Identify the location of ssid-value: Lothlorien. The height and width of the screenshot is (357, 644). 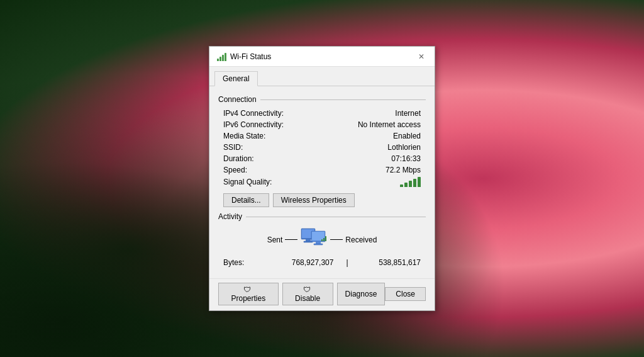
(404, 147).